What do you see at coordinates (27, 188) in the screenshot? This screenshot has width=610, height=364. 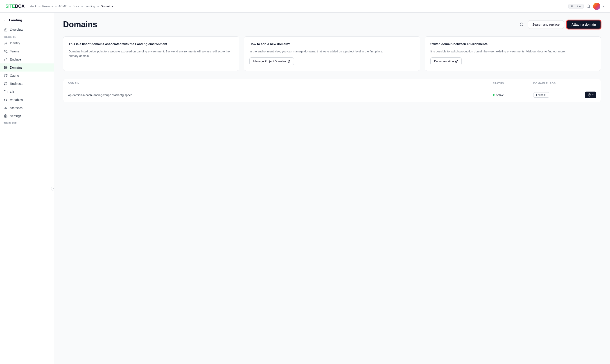 I see `sidebar: ← Landing Overview WEBSITE Identity Team…` at bounding box center [27, 188].